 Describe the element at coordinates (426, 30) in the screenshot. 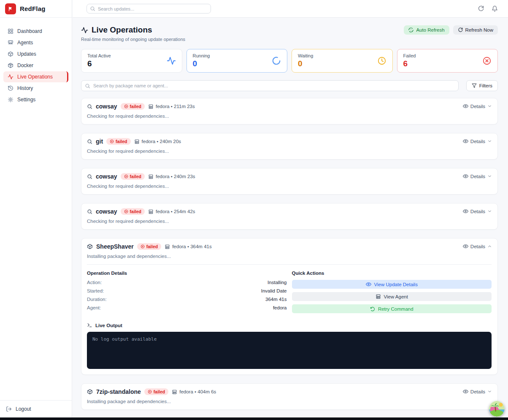

I see `auto-refresh-button: Auto Refresh` at that location.